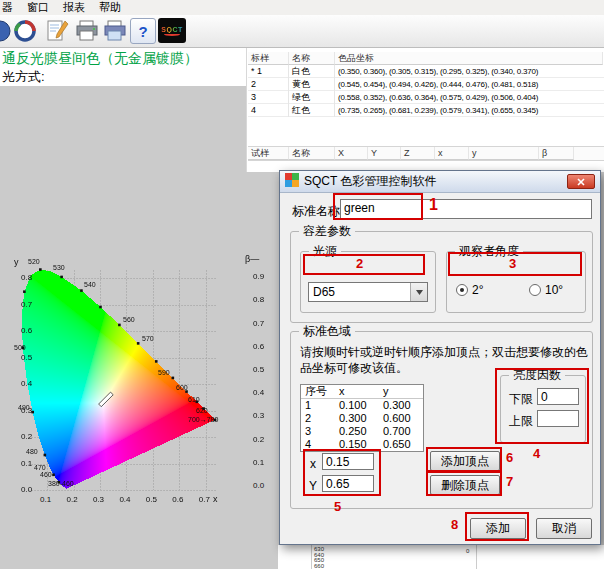 Image resolution: width=604 pixels, height=569 pixels. I want to click on tolerance-group-title: 容差参数, so click(327, 231).